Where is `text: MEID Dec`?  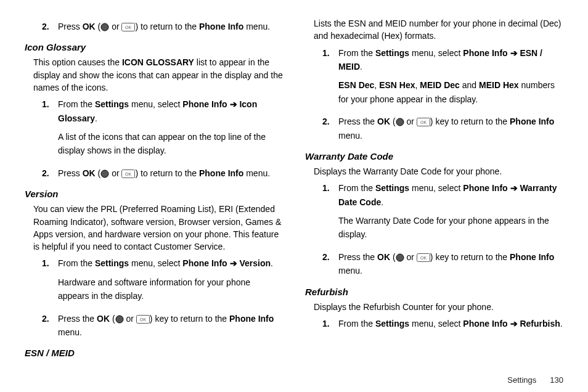 text: MEID Dec is located at coordinates (440, 85).